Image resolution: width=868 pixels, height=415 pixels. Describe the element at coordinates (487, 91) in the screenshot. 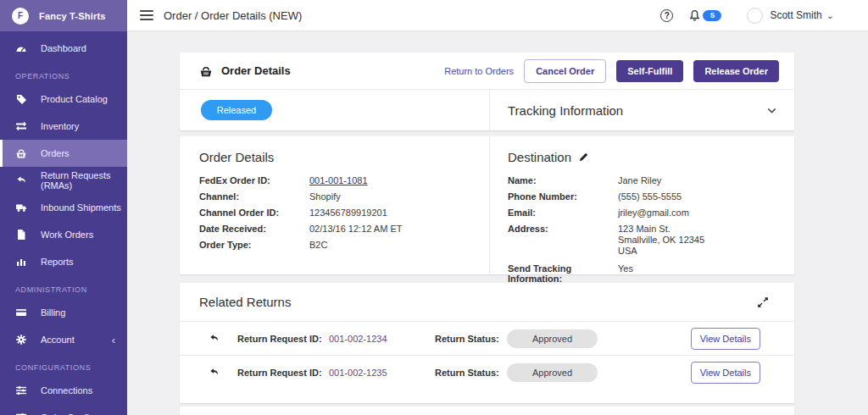

I see `order-details-card: Order Details Return to Orders Cancel Or…` at that location.